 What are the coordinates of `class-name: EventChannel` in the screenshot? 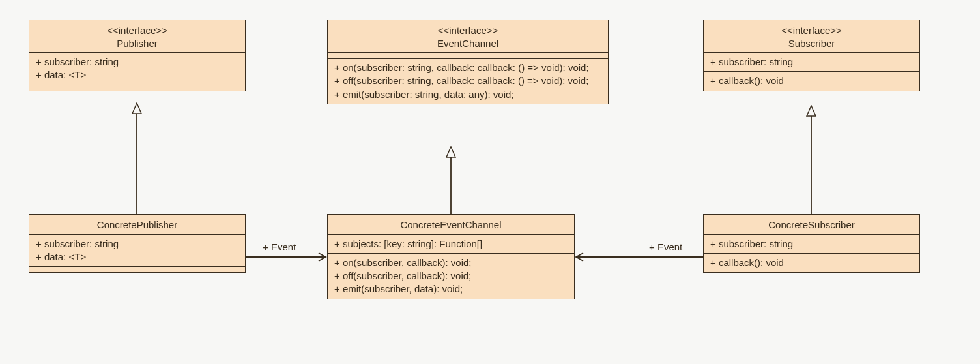 It's located at (468, 44).